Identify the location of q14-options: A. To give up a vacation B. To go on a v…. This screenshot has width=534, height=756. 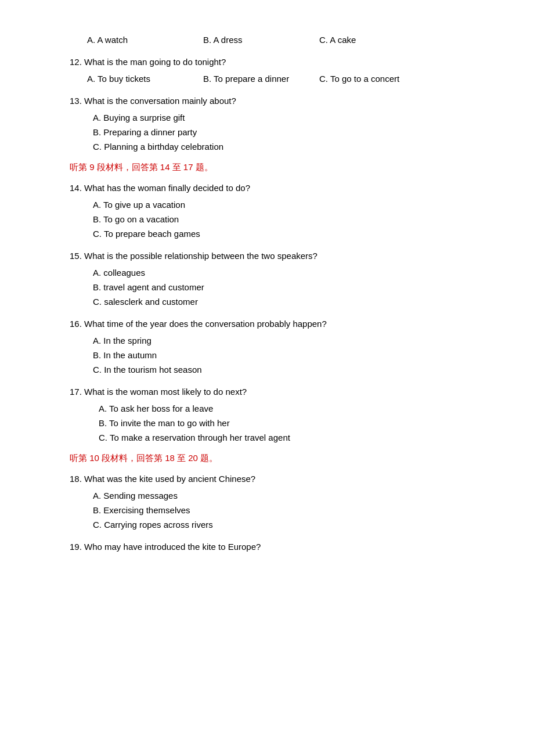
(290, 219).